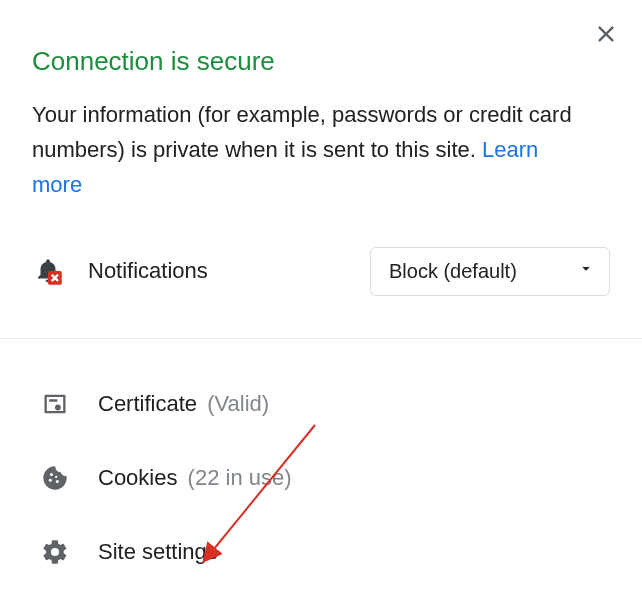 This screenshot has height=616, width=642. I want to click on permission-select-value: Block (default), so click(453, 272).